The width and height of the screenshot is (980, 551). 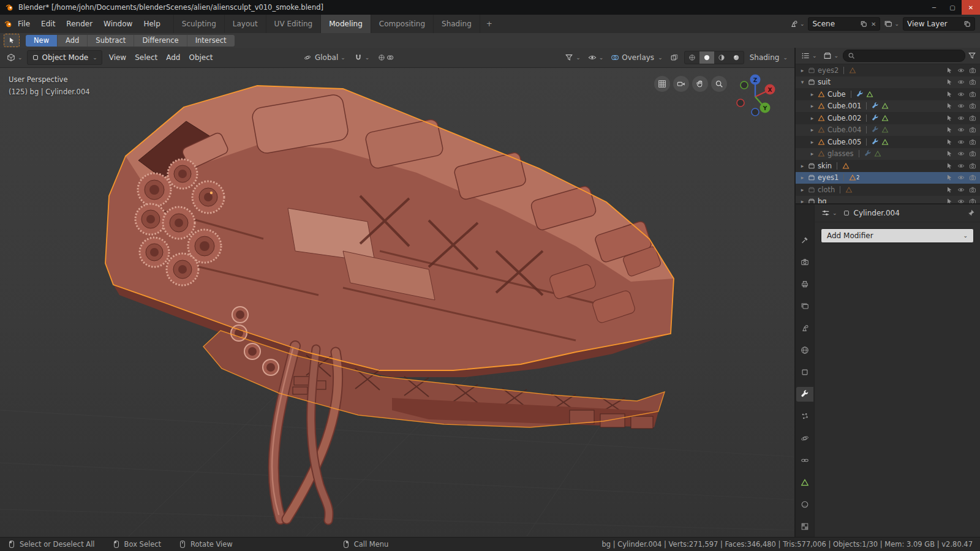 What do you see at coordinates (897, 236) in the screenshot?
I see `add-modifier-dropdown: Add Modifier ⌄` at bounding box center [897, 236].